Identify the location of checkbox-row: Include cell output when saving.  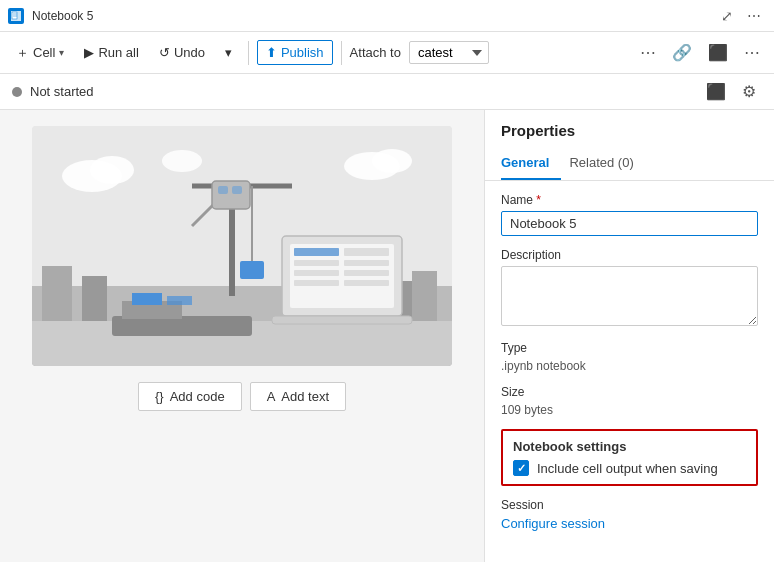
(630, 468).